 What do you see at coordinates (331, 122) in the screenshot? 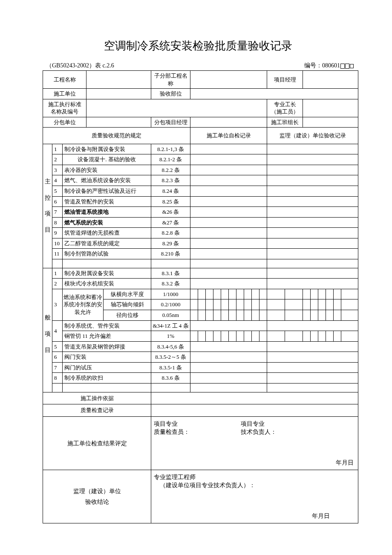
I see `field-team` at bounding box center [331, 122].